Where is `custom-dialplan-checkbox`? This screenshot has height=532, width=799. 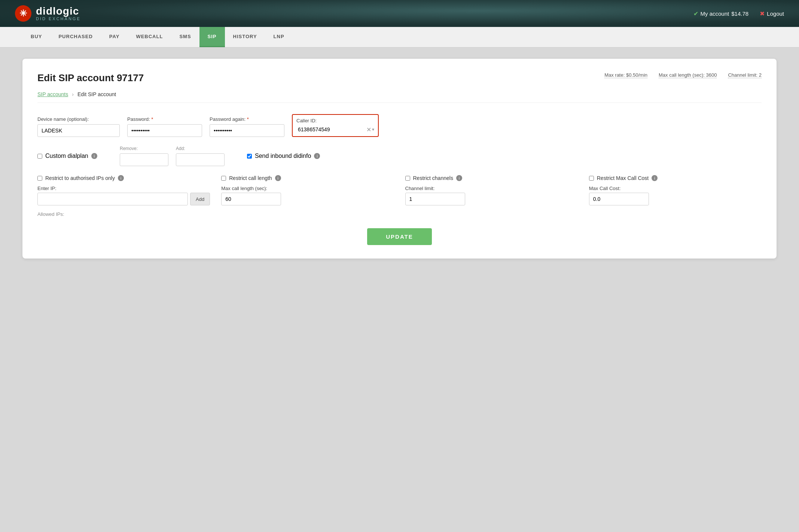
custom-dialplan-checkbox is located at coordinates (40, 156).